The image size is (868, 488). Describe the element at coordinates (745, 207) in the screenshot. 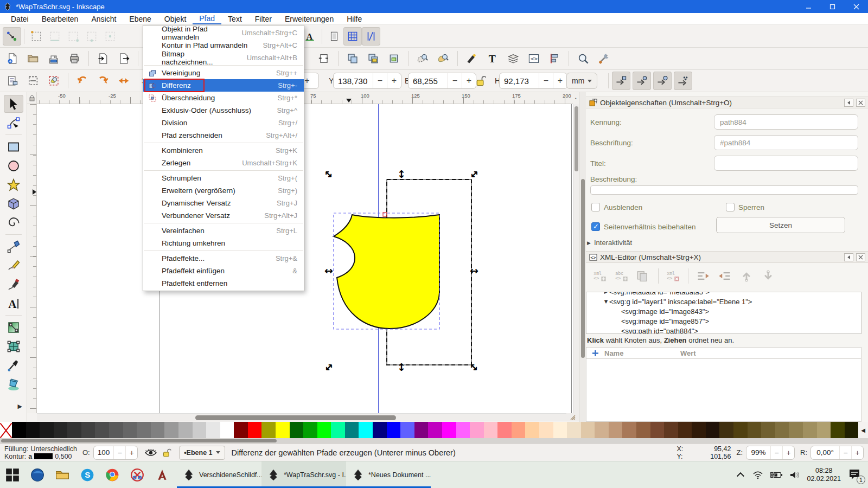

I see `sperren-checkbox: Sperren` at that location.